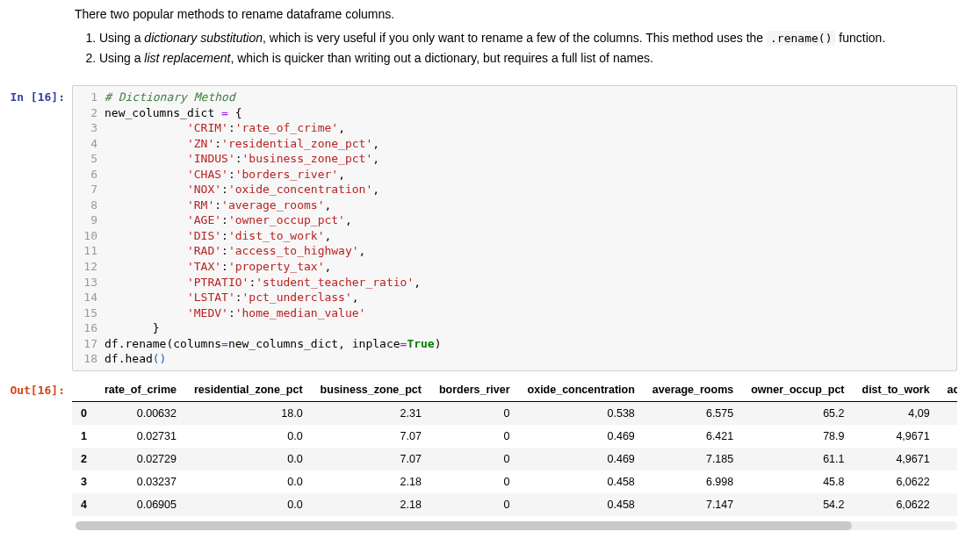 This screenshot has width=966, height=560. What do you see at coordinates (530, 313) in the screenshot?
I see `code-text: 'MEDV':'home_median_value'` at bounding box center [530, 313].